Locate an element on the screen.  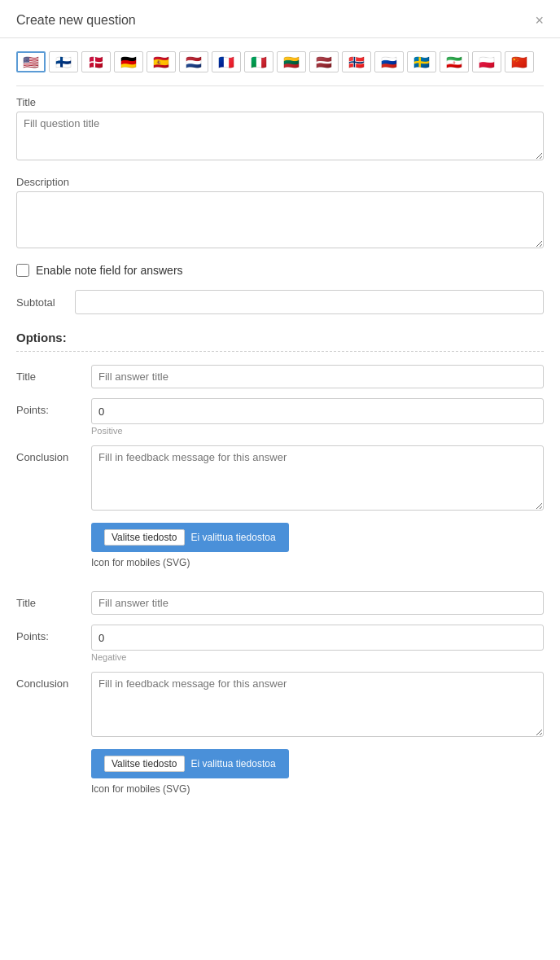
enable-note-checkbox is located at coordinates (23, 270).